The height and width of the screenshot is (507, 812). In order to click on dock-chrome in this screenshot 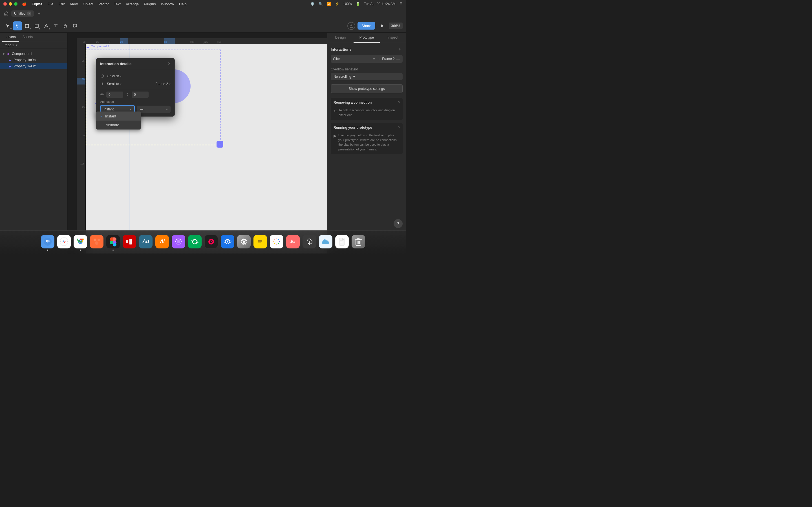, I will do `click(81, 242)`.